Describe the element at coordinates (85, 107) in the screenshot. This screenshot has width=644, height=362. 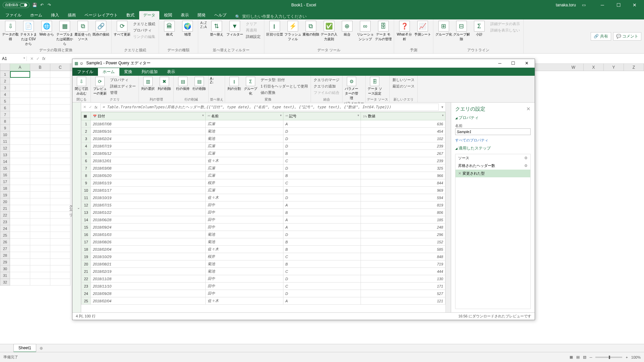
I see `pq-fx-cancel-icon: ✕` at that location.